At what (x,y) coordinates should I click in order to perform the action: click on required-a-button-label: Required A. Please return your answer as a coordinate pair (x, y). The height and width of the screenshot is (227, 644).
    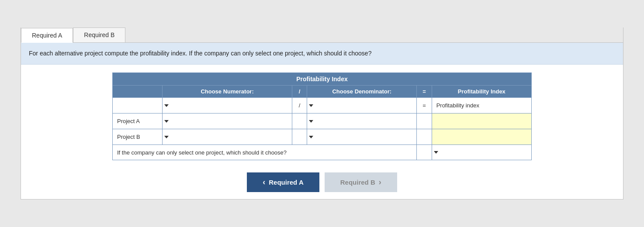
    Looking at the image, I should click on (286, 182).